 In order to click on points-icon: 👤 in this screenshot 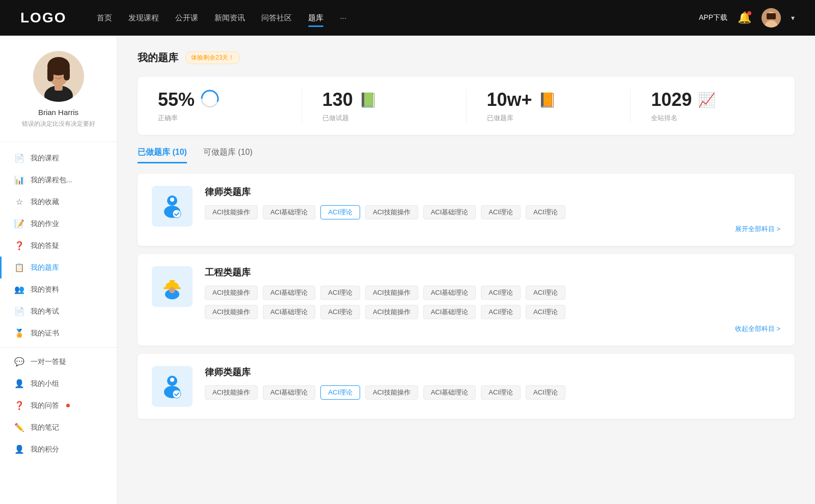, I will do `click(19, 449)`.